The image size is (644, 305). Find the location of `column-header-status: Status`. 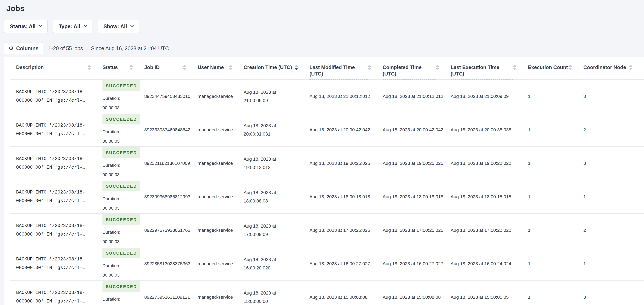

column-header-status: Status is located at coordinates (124, 72).